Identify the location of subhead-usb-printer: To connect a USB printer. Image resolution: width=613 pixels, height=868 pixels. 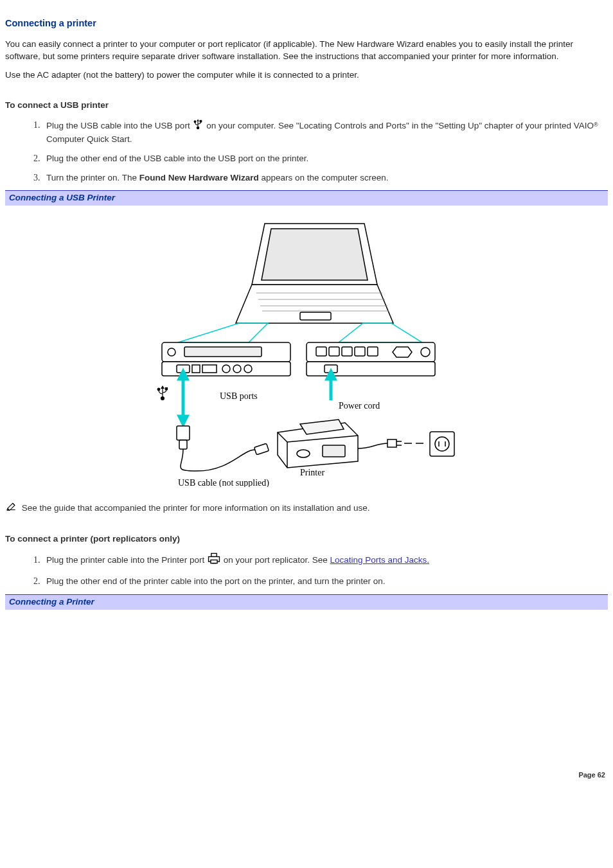
(306, 105).